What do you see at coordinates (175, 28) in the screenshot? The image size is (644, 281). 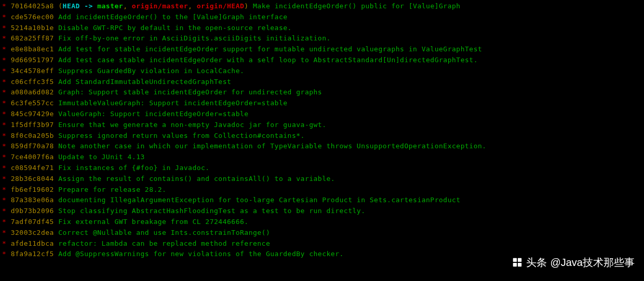 I see `commit-message: Disable GWT-RPC by default in the open-s…` at bounding box center [175, 28].